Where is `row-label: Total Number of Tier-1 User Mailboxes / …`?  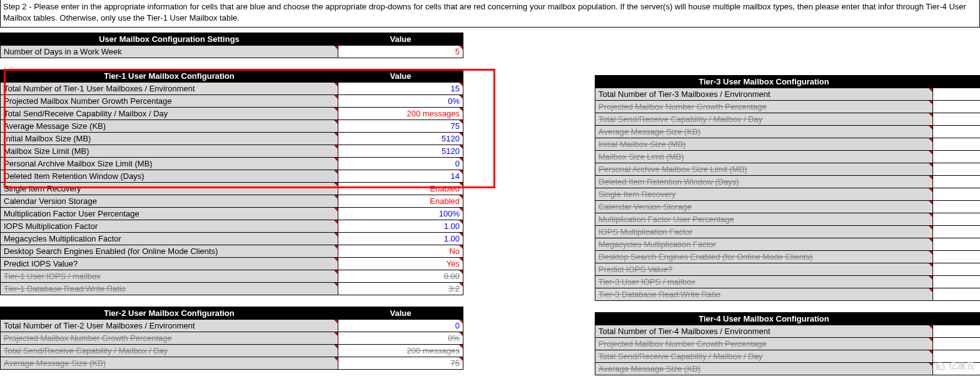 row-label: Total Number of Tier-1 User Mailboxes / … is located at coordinates (169, 89).